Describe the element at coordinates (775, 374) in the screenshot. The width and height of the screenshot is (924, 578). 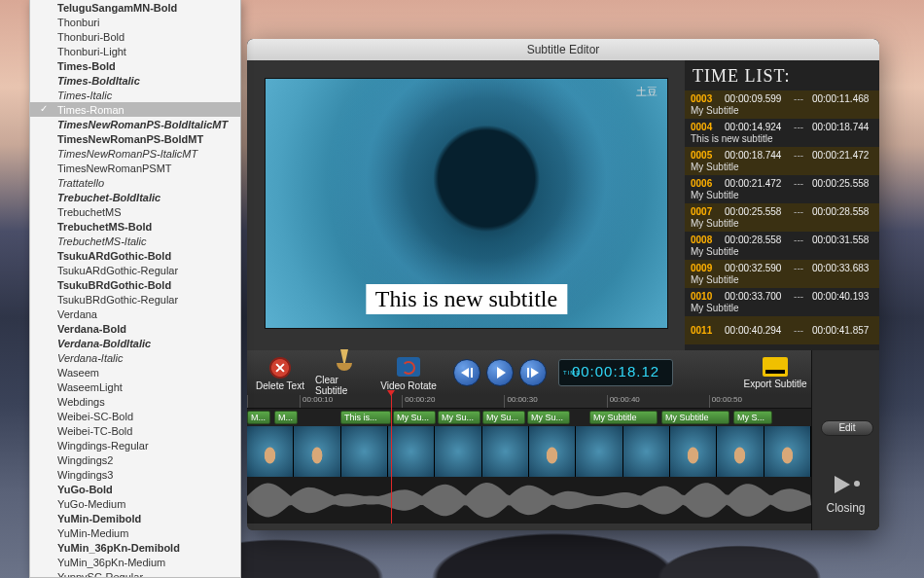
I see `export-subtitle-button: Export Subtitle` at that location.